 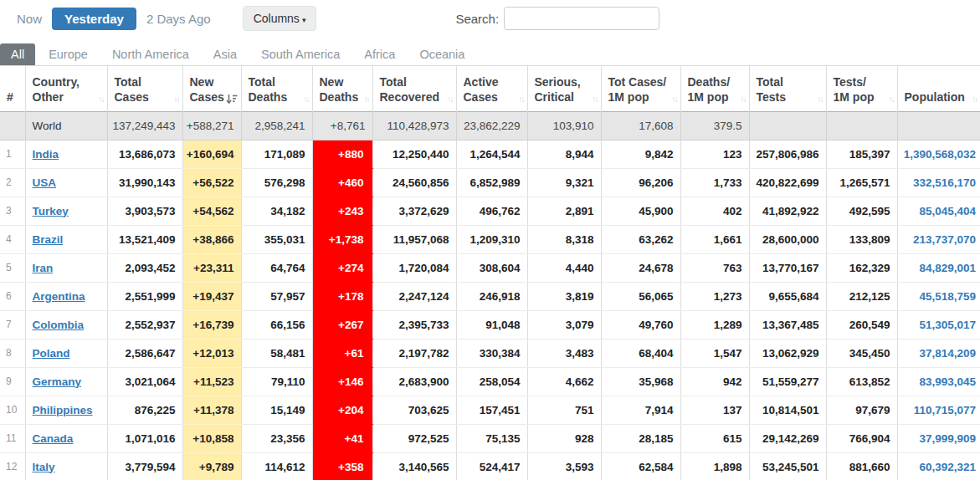 What do you see at coordinates (66, 296) in the screenshot?
I see `country-cell: Argentina` at bounding box center [66, 296].